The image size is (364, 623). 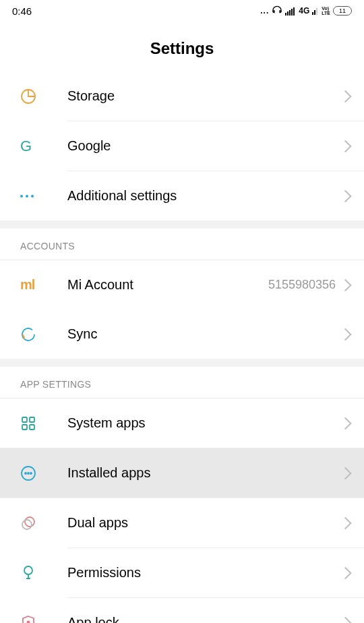 I want to click on sync-icon, so click(x=28, y=334).